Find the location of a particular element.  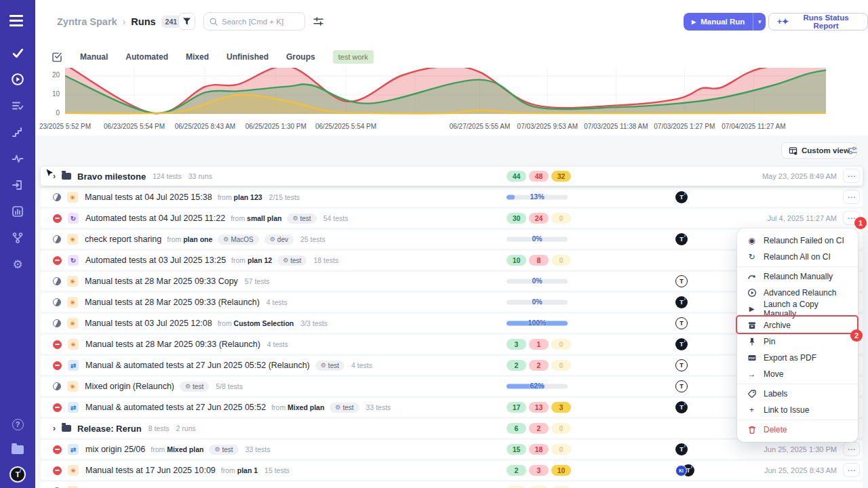

search-input is located at coordinates (259, 22).